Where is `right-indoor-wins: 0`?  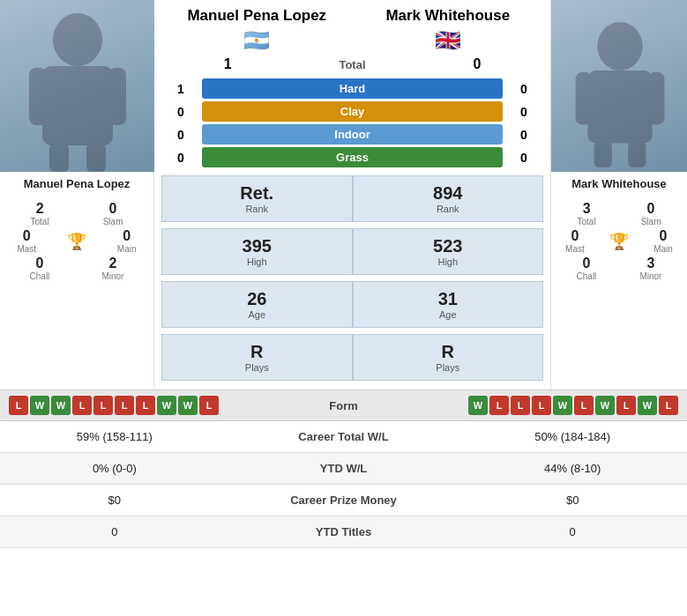 right-indoor-wins: 0 is located at coordinates (524, 135).